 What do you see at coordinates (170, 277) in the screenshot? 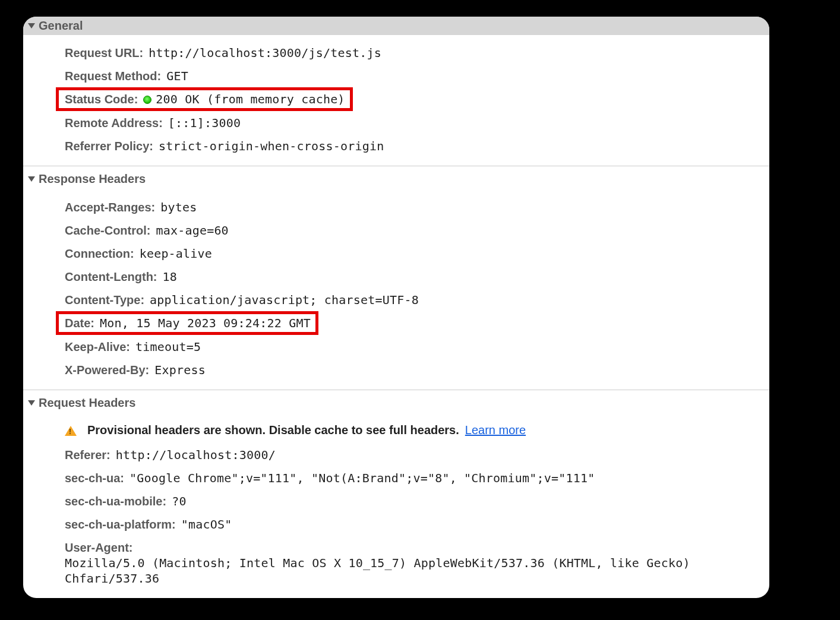
I see `value-content-length: 18` at bounding box center [170, 277].